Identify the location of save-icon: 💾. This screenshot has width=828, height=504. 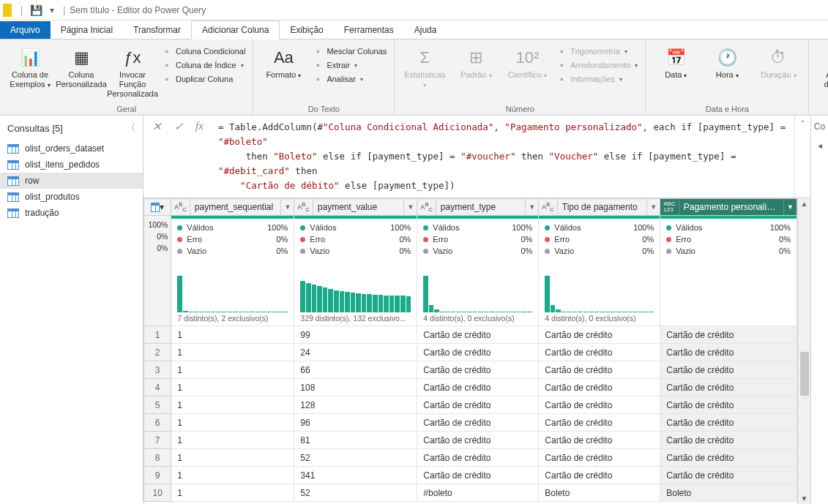
(37, 10).